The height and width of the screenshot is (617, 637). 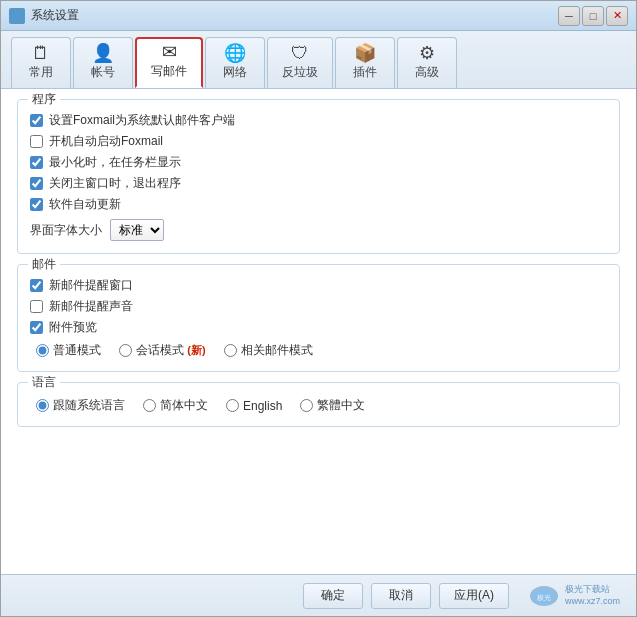 What do you see at coordinates (322, 350) in the screenshot?
I see `view-mode-radio-group: 普通模式 会话模式 (新) 相关邮件模式` at bounding box center [322, 350].